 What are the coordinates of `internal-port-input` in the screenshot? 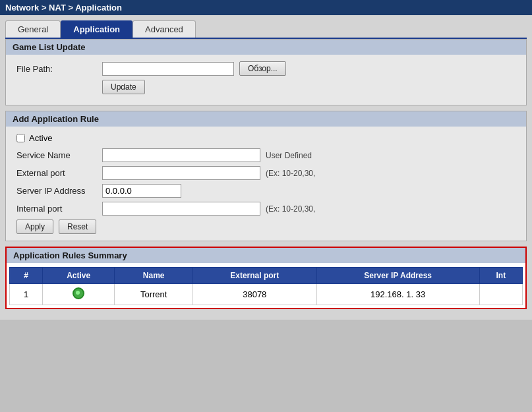 It's located at (181, 208).